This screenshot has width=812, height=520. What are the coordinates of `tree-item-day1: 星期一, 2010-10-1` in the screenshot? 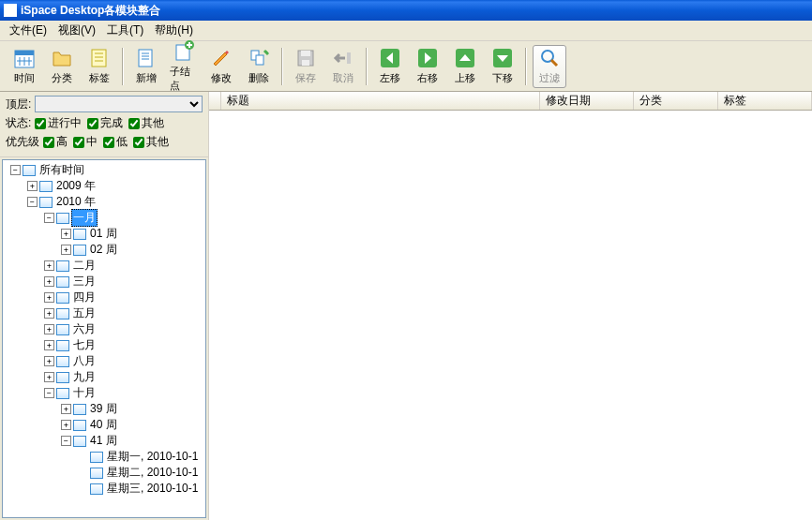 It's located at (104, 457).